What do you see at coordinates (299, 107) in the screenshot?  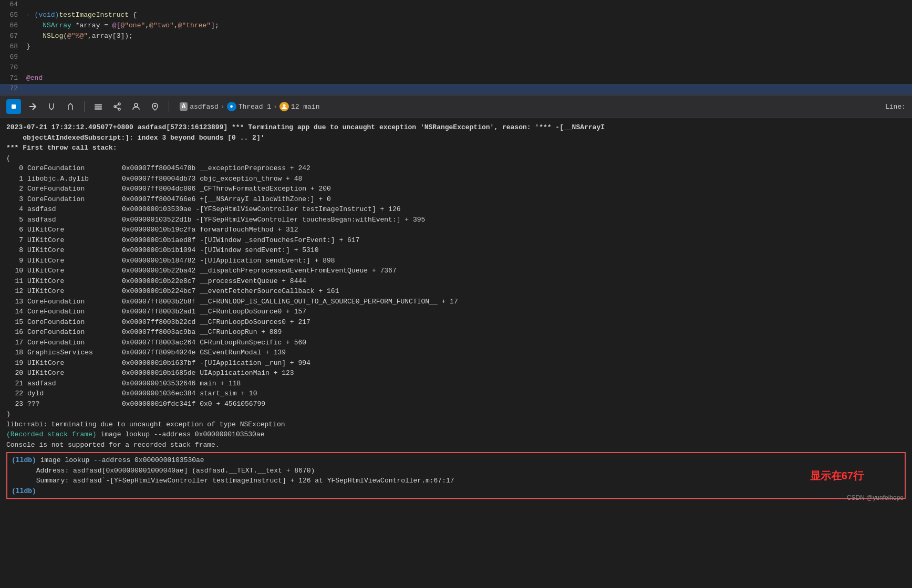 I see `breadcrumb-main: 12 main` at bounding box center [299, 107].